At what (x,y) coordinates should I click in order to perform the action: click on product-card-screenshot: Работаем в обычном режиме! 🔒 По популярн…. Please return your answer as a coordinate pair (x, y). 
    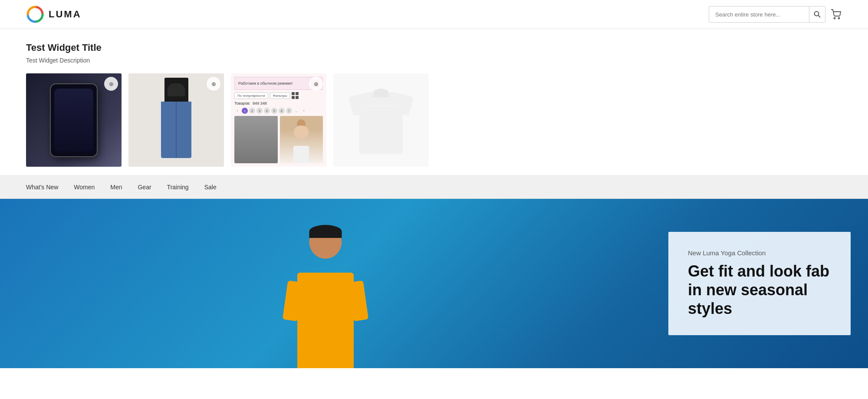
    Looking at the image, I should click on (279, 120).